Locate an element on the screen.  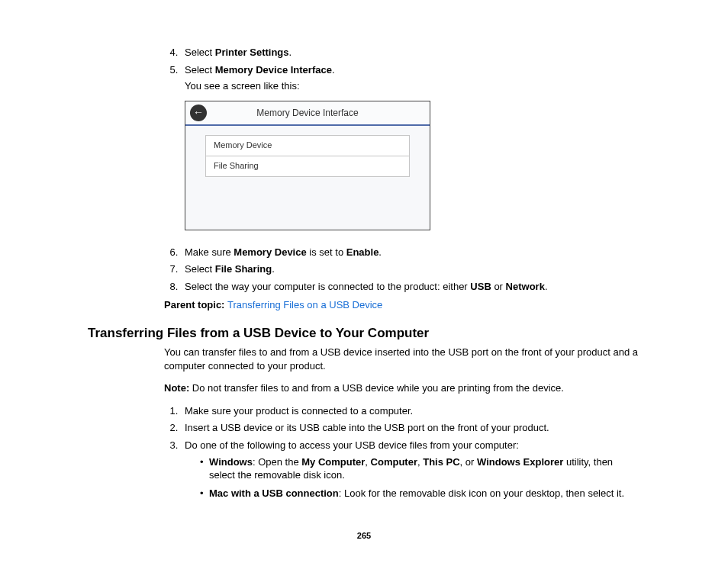
text: is set to is located at coordinates (327, 252).